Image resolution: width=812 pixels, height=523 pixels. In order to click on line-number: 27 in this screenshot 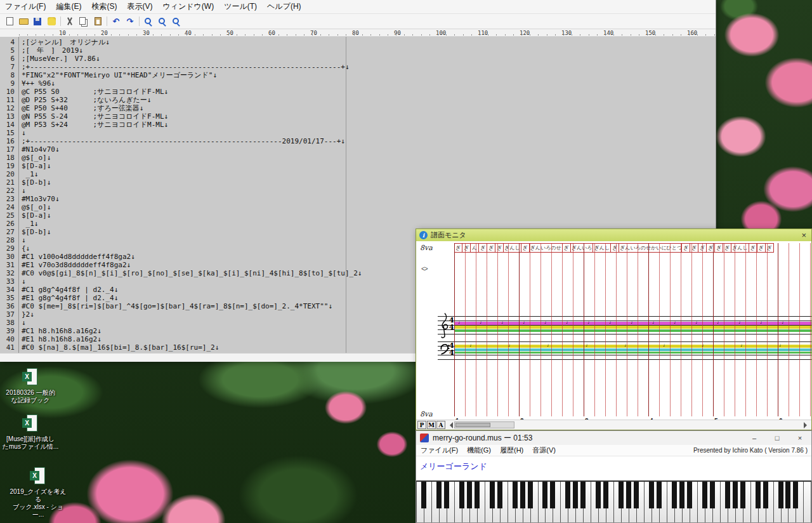, I will do `click(8, 232)`.